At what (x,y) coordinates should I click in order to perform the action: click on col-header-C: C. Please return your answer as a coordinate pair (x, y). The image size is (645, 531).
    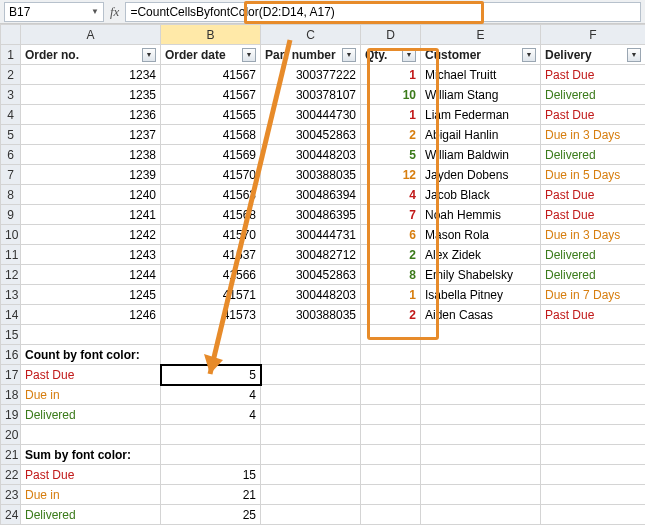
    Looking at the image, I should click on (311, 35).